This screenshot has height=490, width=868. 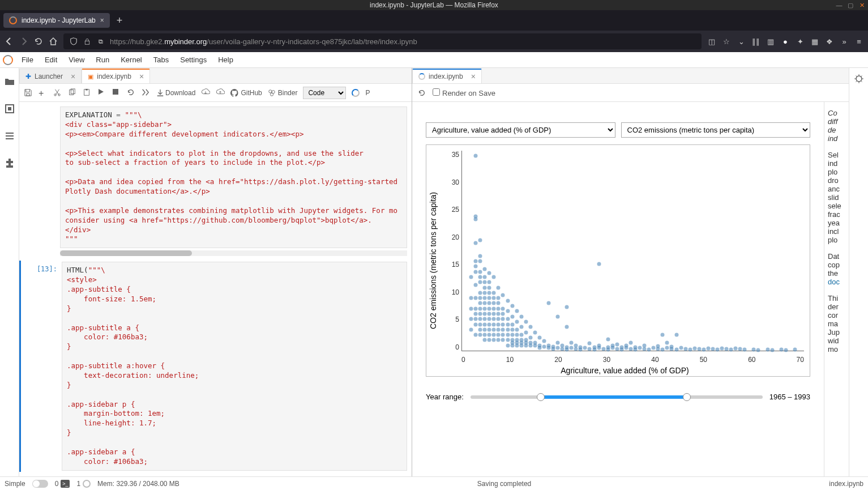 I want to click on restart-run-icon, so click(x=146, y=93).